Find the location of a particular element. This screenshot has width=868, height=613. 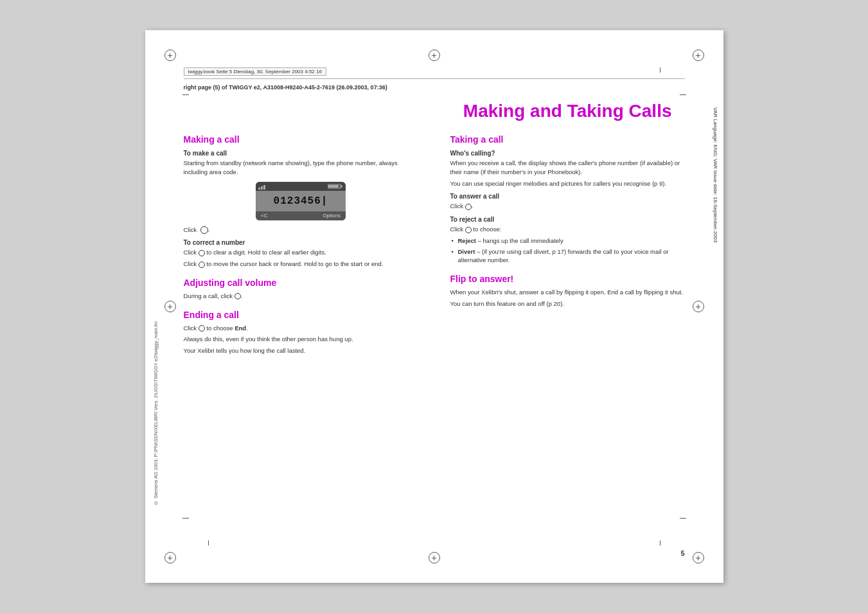

to-answer-body: Click . is located at coordinates (568, 206).